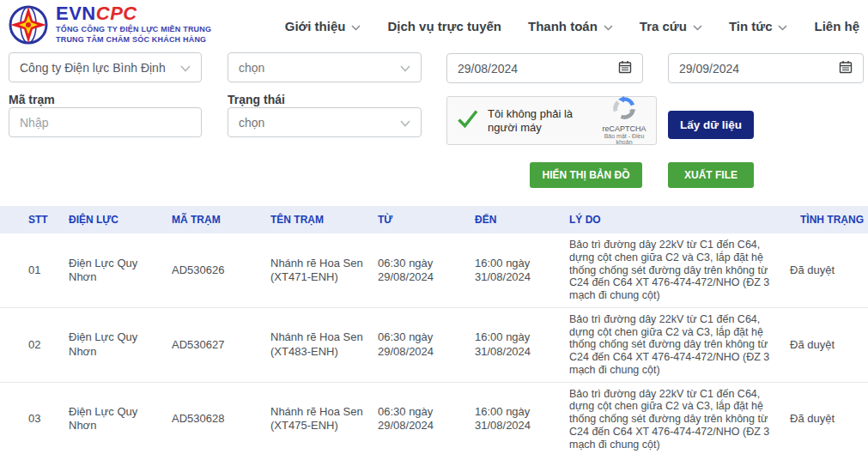 The height and width of the screenshot is (454, 868). Describe the element at coordinates (544, 69) in the screenshot. I see `date-from-input: 29/08/2024` at that location.